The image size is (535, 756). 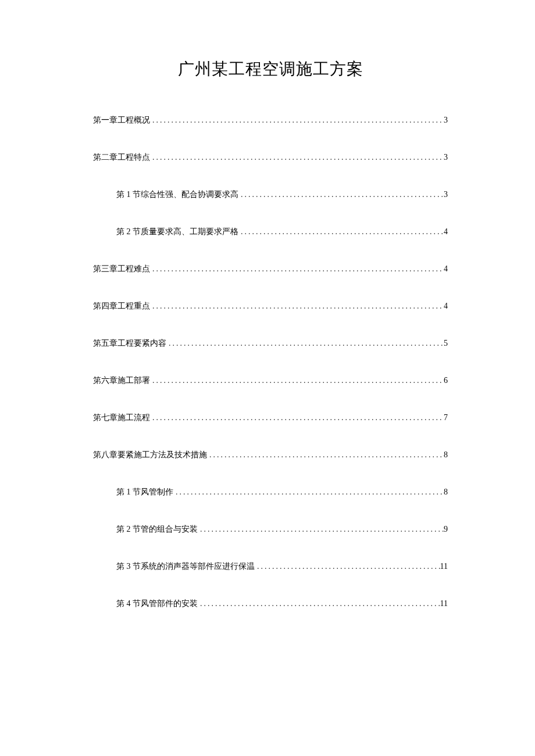 I want to click on toc-entry: 第 2 节管的组合与安装 9, so click(x=270, y=529).